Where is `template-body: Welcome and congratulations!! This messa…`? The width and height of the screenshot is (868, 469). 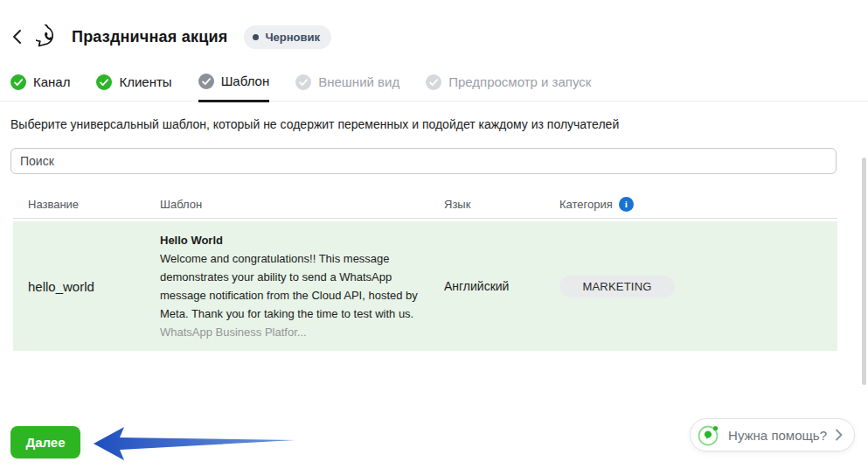 template-body: Welcome and congratulations!! This messa… is located at coordinates (291, 286).